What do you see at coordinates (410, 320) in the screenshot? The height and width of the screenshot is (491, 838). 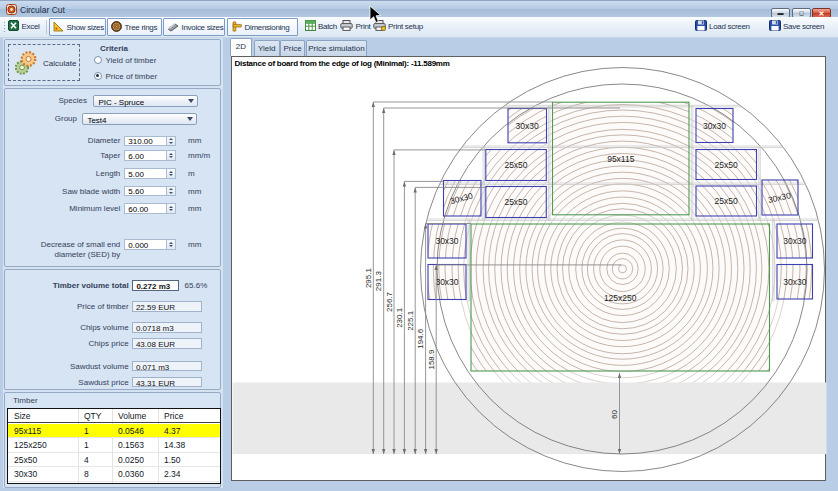 I see `svg-text: 225.1` at bounding box center [410, 320].